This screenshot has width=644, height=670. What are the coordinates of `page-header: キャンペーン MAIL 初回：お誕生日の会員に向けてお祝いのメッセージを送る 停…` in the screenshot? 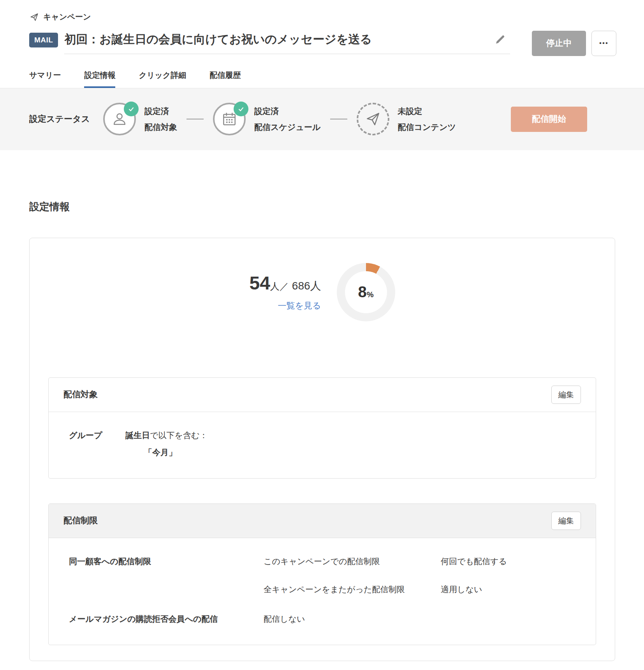 It's located at (322, 44).